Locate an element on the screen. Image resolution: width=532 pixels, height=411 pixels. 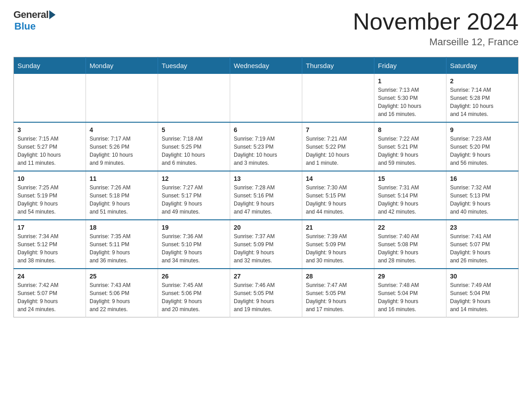
day-number: 5 is located at coordinates (194, 130).